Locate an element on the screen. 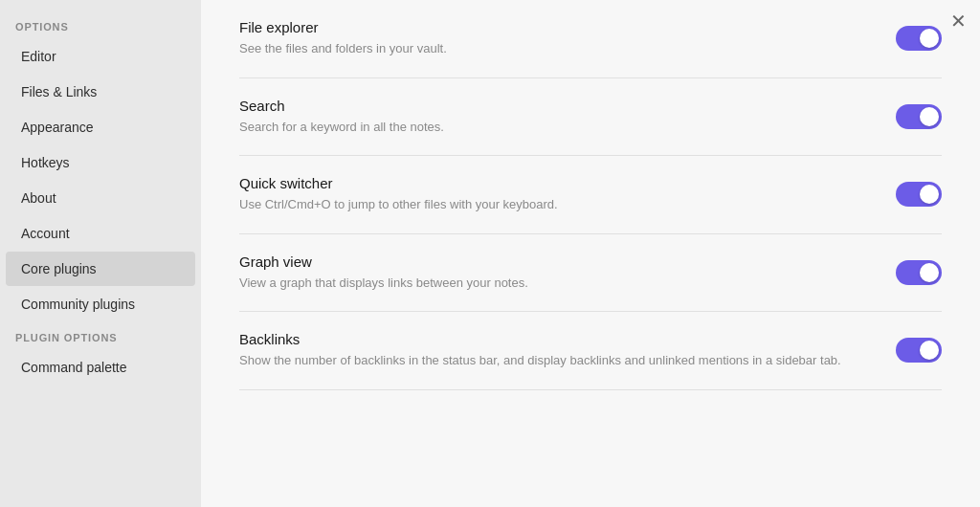 The image size is (980, 507). sidebar-item-about: About is located at coordinates (100, 198).